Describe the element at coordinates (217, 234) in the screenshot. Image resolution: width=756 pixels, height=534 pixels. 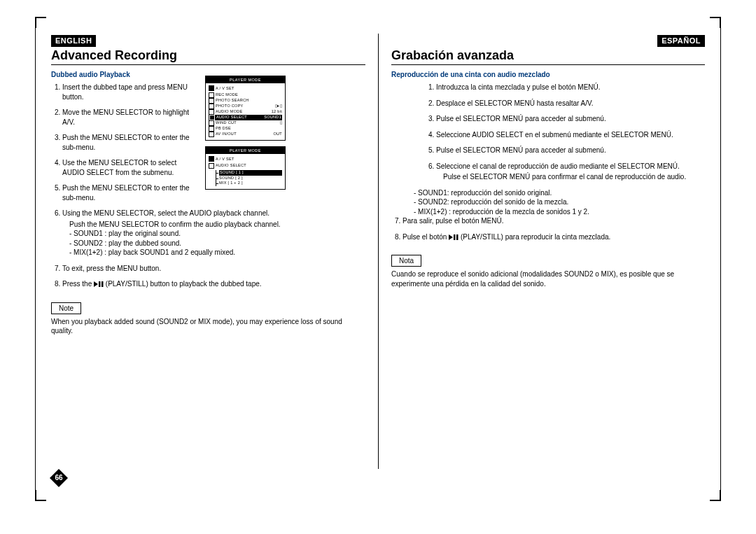
I see `step-sub: - SOUND1 : play the original sound.` at that location.